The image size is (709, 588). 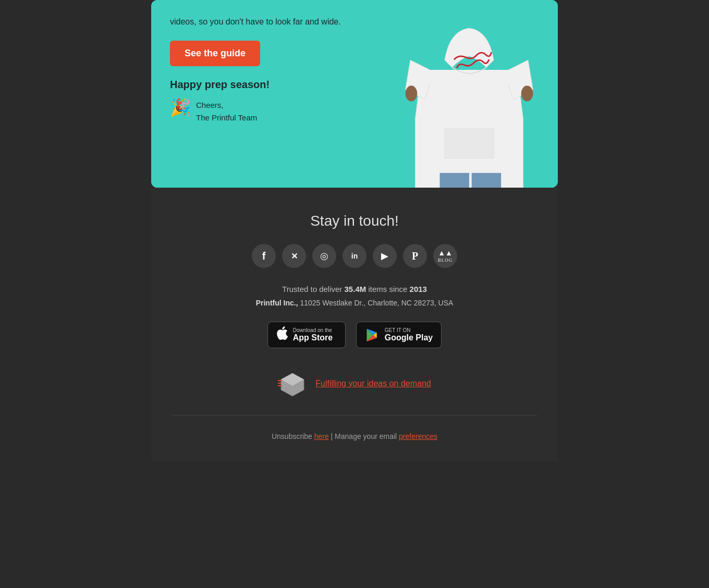 I want to click on app-store-badge: Download on the App Store, so click(x=307, y=335).